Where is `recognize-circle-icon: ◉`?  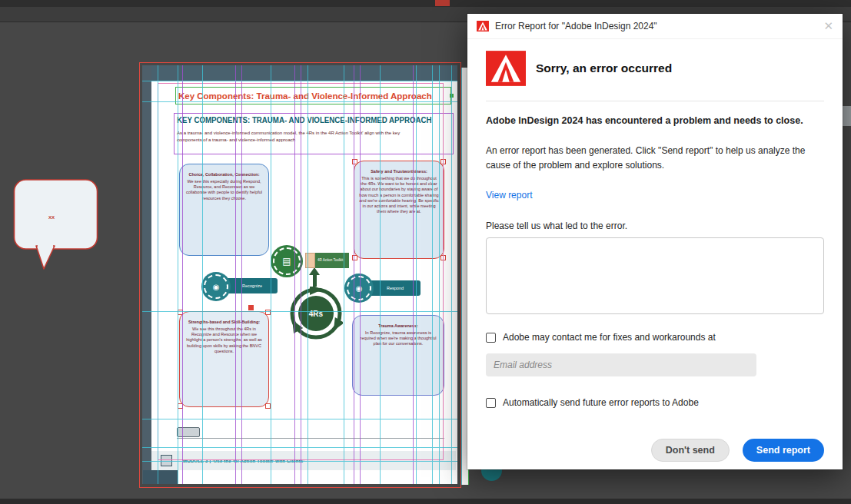
recognize-circle-icon: ◉ is located at coordinates (216, 287).